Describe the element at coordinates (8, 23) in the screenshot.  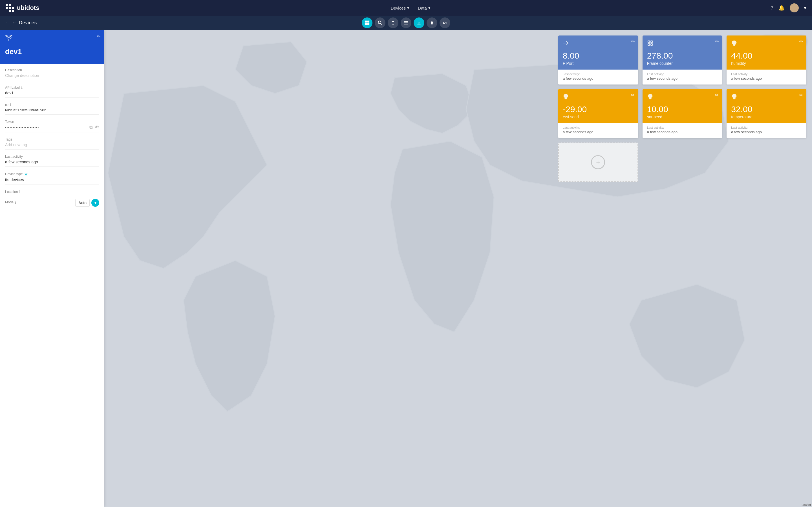
I see `back-arrow: ←` at that location.